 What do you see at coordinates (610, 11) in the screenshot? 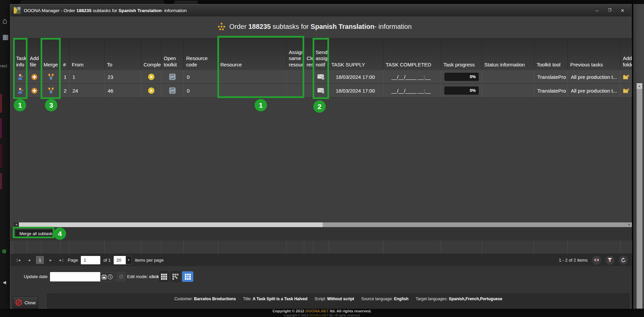
I see `maximize-icon: ❒` at bounding box center [610, 11].